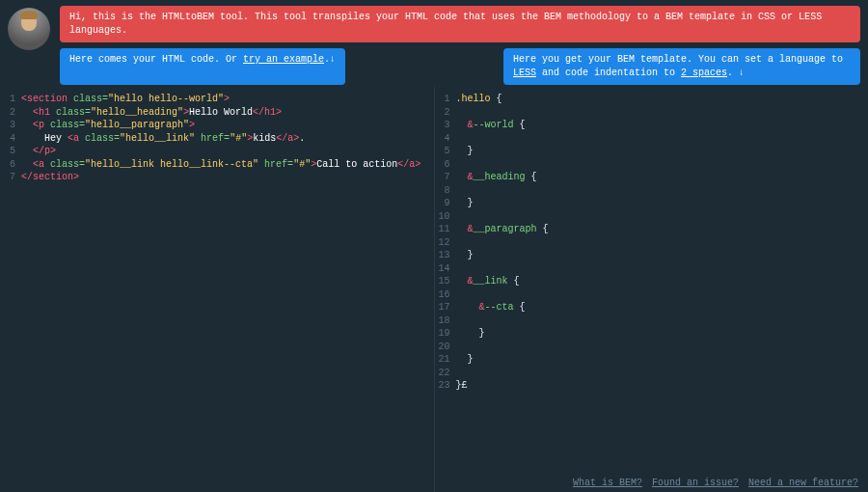 Image resolution: width=868 pixels, height=492 pixels. What do you see at coordinates (652, 347) in the screenshot?
I see `code-line: 20` at bounding box center [652, 347].